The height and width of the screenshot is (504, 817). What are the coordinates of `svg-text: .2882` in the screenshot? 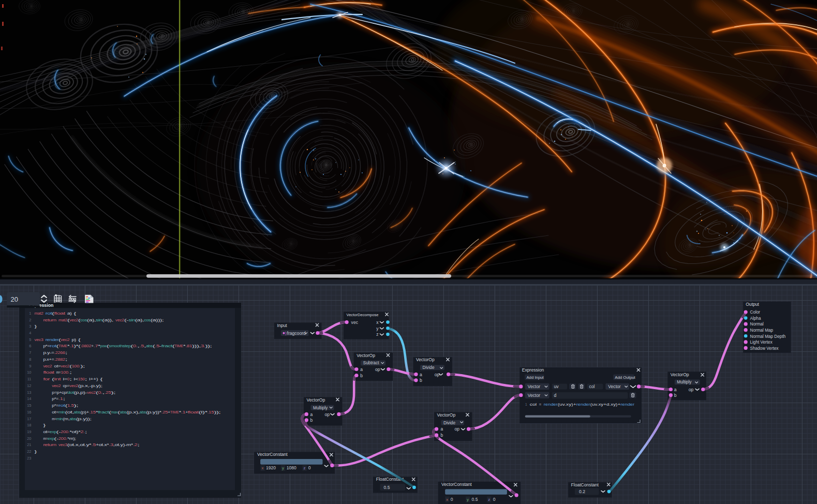 It's located at (60, 359).